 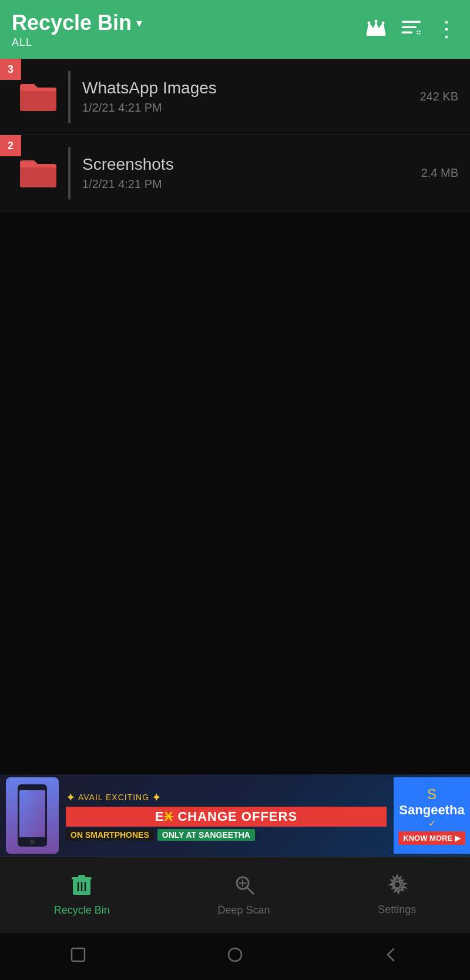 I want to click on nav-label-settings: Settings, so click(x=397, y=909).